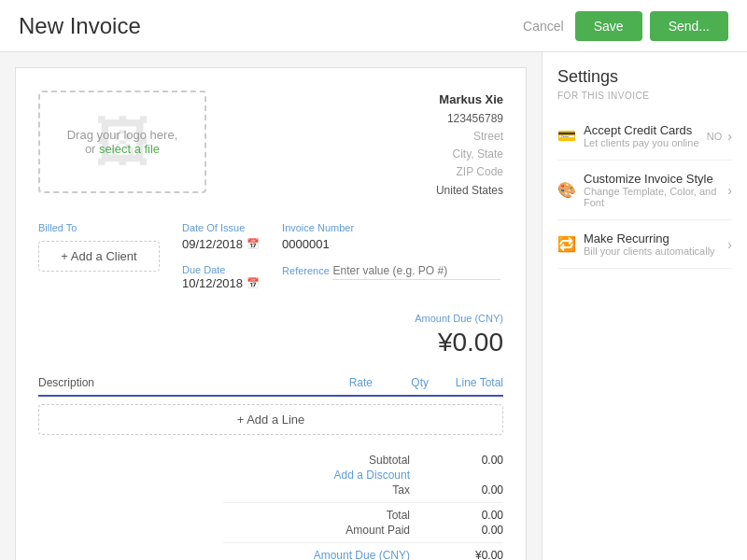  Describe the element at coordinates (271, 386) in the screenshot. I see `line-items-header: Description Rate Qty Line Total` at that location.